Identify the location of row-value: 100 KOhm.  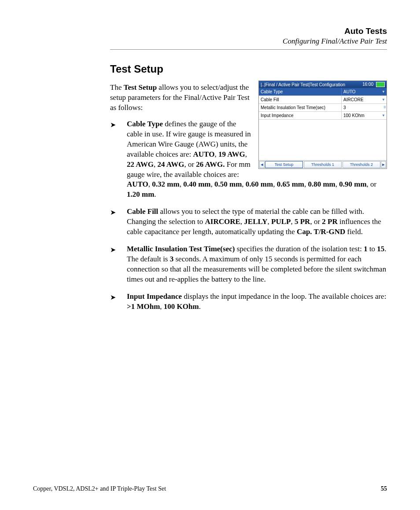
(354, 115).